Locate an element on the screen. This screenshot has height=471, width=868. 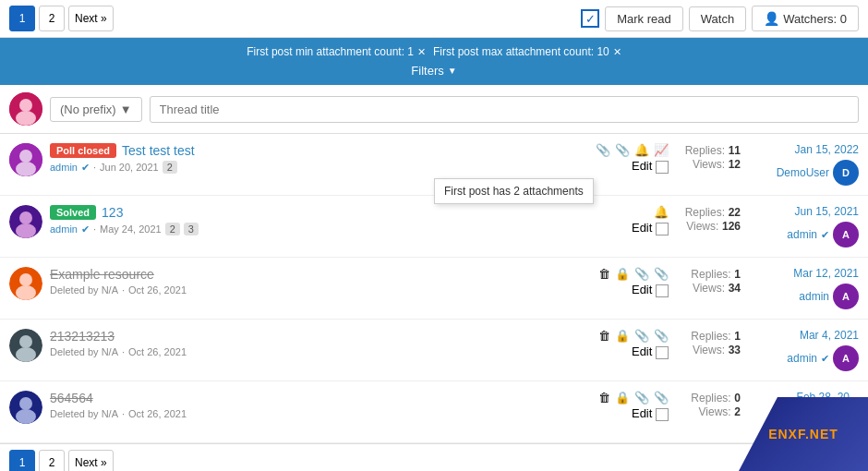
thread-title-row: 213213213 is located at coordinates (320, 336).